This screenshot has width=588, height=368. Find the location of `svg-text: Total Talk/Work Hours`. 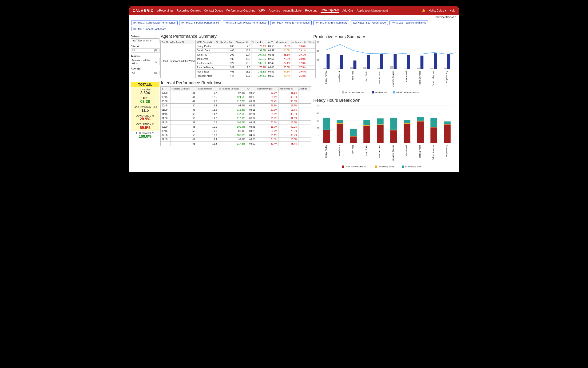

svg-text: Total Talk/Work Hours is located at coordinates (356, 167).